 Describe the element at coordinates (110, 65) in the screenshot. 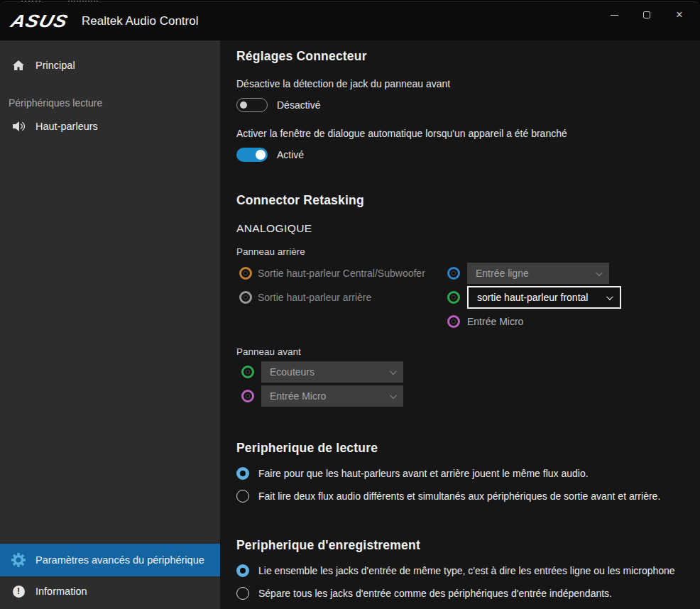

I see `sidebar-item-principal: Principal` at that location.